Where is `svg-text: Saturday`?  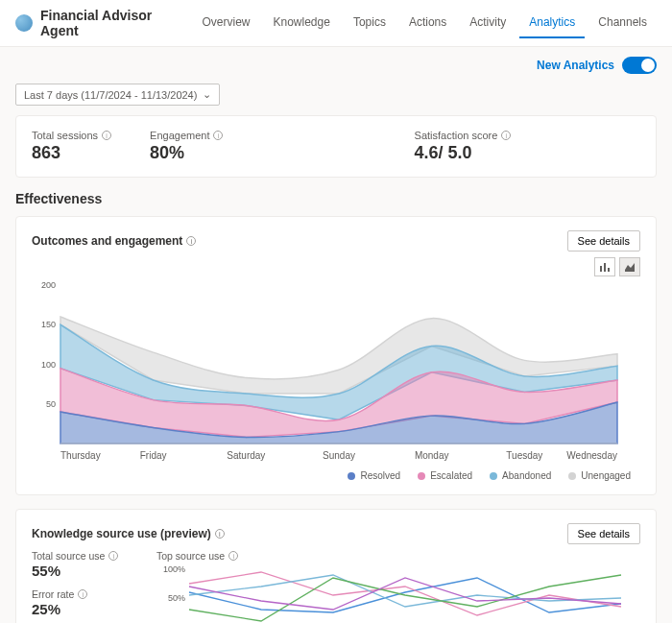 svg-text: Saturday is located at coordinates (246, 455).